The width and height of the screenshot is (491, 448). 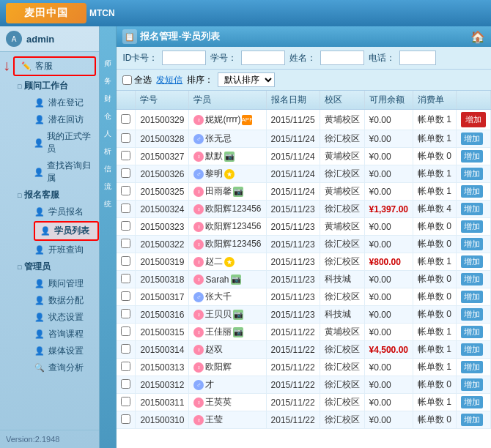 I want to click on search-icon: 🔍, so click(x=40, y=368).